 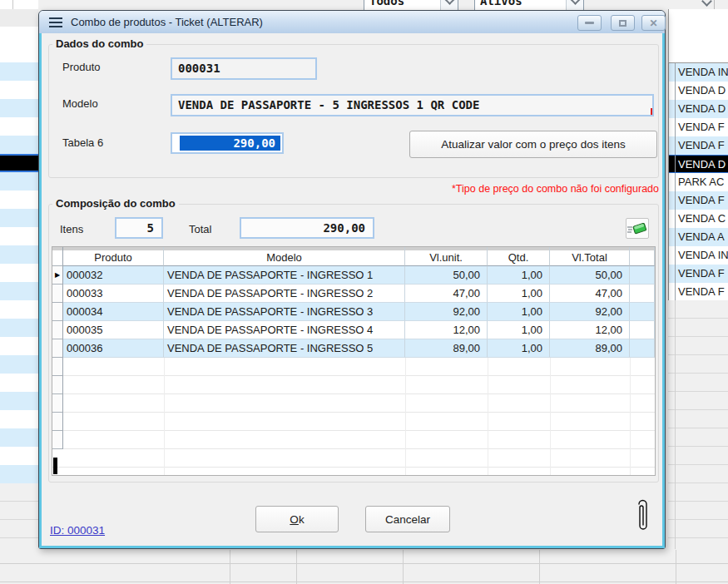 What do you see at coordinates (77, 531) in the screenshot?
I see `record-id-link: ID: 000031` at bounding box center [77, 531].